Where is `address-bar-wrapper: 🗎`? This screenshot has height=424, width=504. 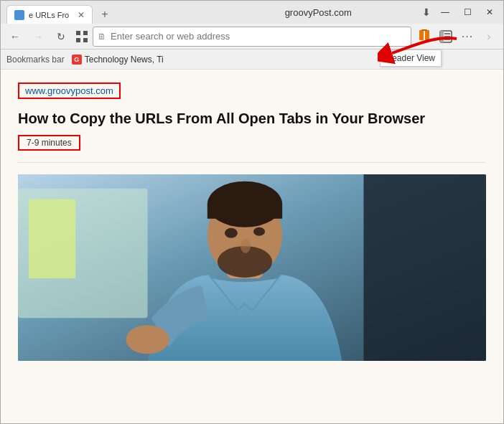 address-bar-wrapper: 🗎 is located at coordinates (252, 37).